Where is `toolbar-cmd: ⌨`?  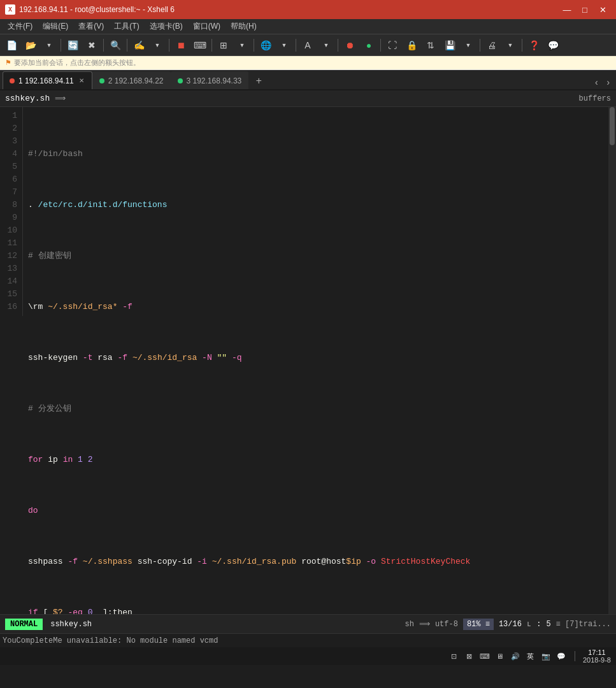 toolbar-cmd: ⌨ is located at coordinates (200, 45).